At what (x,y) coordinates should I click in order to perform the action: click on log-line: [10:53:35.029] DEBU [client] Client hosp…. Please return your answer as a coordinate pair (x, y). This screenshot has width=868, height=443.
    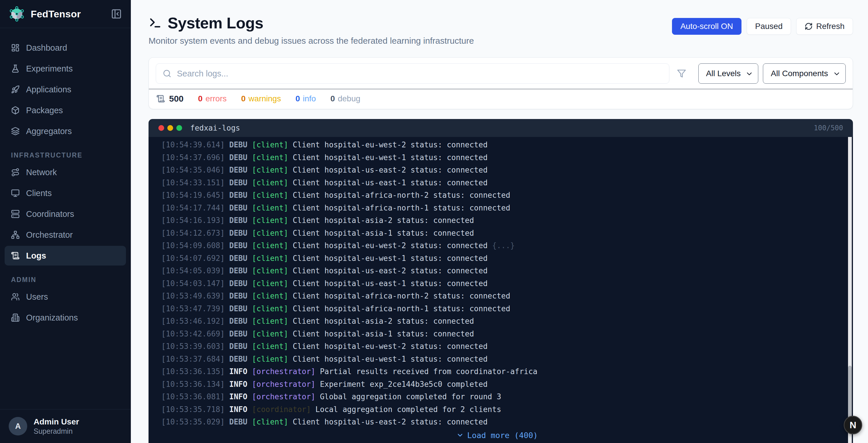
    Looking at the image, I should click on (497, 422).